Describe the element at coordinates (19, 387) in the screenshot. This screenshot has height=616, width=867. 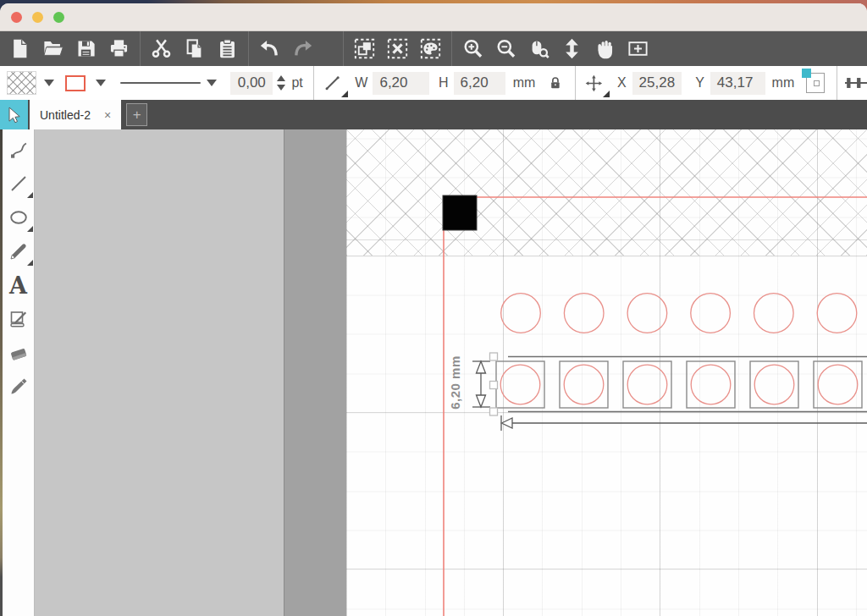
I see `tool-knife` at that location.